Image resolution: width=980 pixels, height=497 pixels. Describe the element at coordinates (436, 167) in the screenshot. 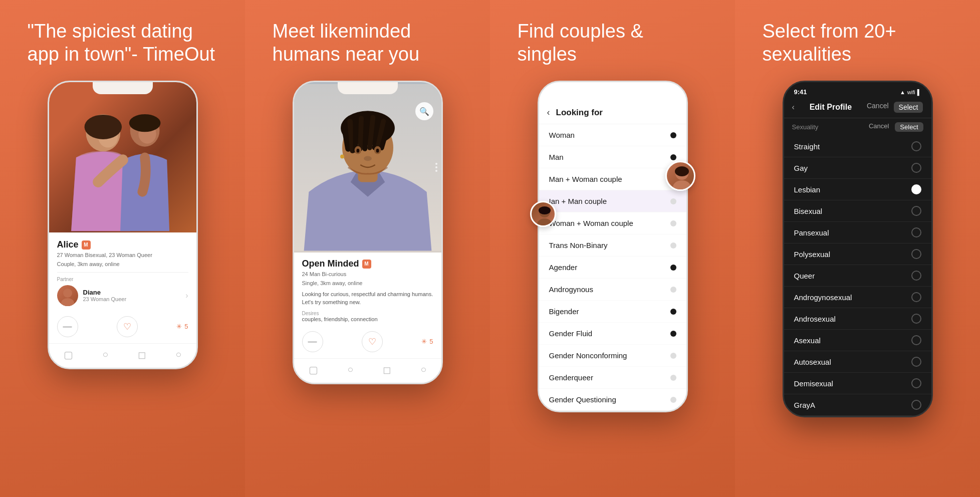

I see `scroll-indicator` at that location.